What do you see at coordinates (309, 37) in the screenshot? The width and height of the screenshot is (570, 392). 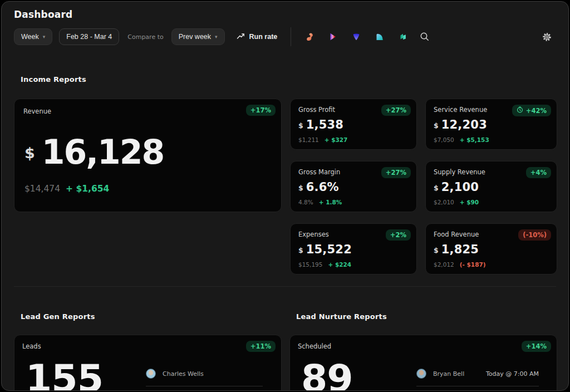 I see `orange-shape-icon` at bounding box center [309, 37].